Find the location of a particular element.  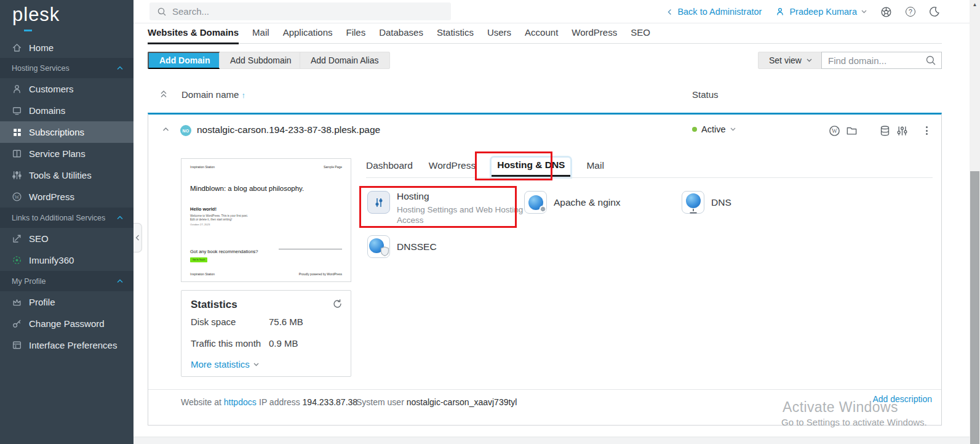

user-menu: Pradeep Kumara is located at coordinates (821, 12).